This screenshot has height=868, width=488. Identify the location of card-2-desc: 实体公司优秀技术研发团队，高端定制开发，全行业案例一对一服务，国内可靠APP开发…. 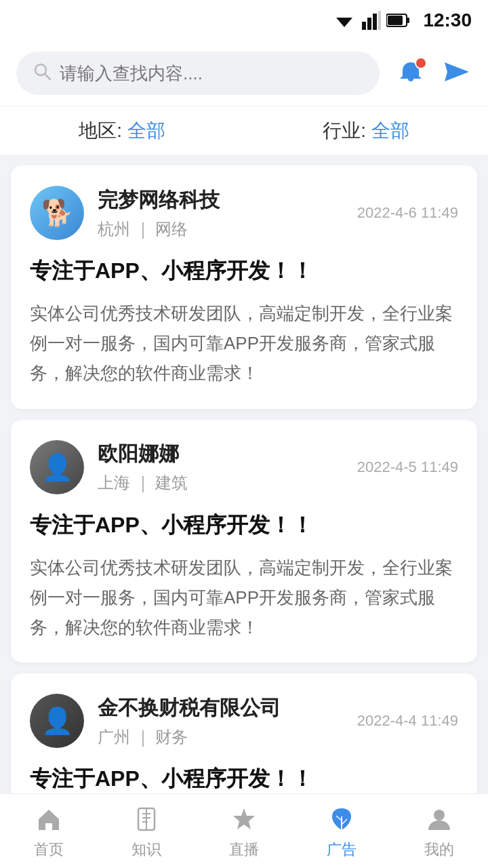
(244, 598).